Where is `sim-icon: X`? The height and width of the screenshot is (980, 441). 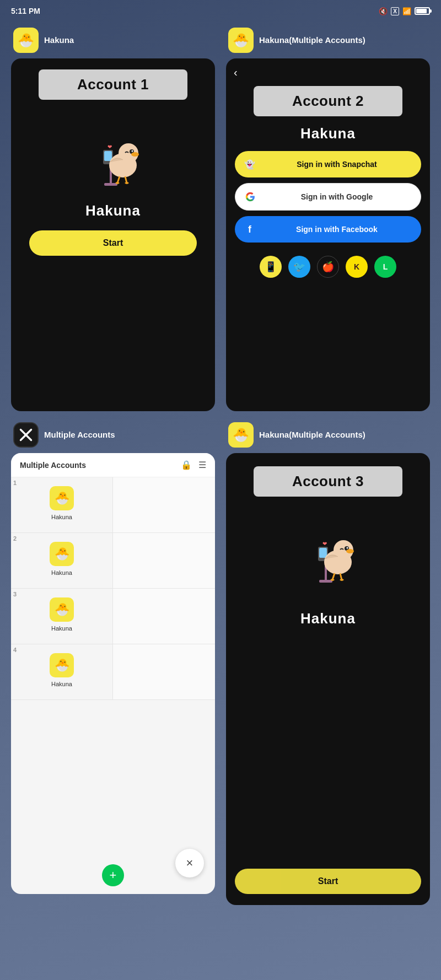
sim-icon: X is located at coordinates (395, 11).